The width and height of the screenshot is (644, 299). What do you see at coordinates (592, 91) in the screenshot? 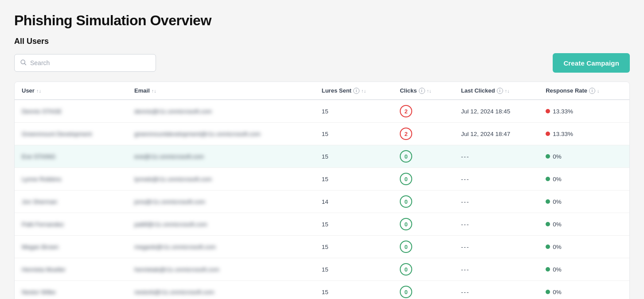
I see `info-icon-response-rate: i` at bounding box center [592, 91].